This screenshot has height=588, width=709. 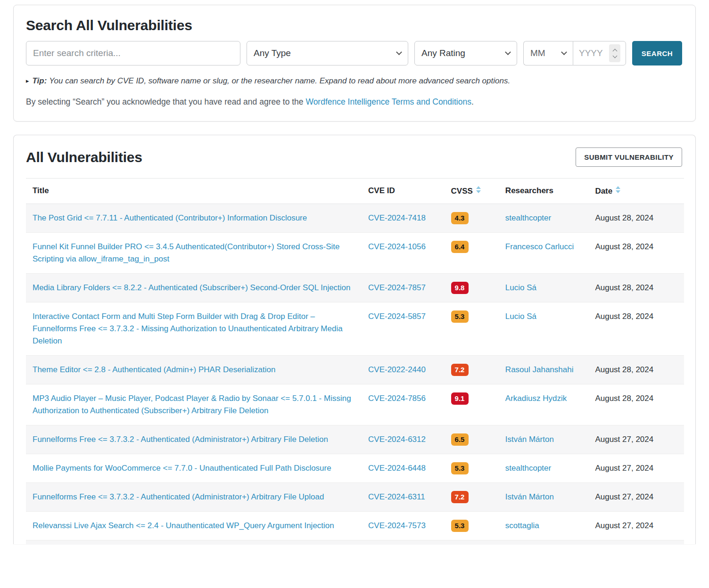 I want to click on table-row: Mollie Payments for WooCommerce <= 7.7.0…, so click(x=355, y=468).